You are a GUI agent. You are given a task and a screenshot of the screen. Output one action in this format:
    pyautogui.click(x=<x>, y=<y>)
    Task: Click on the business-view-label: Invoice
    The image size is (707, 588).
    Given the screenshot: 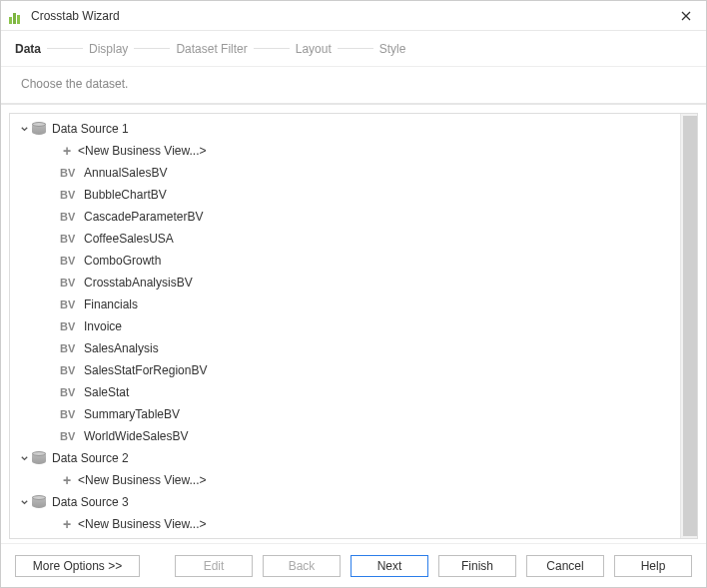 What is the action you would take?
    pyautogui.click(x=103, y=326)
    